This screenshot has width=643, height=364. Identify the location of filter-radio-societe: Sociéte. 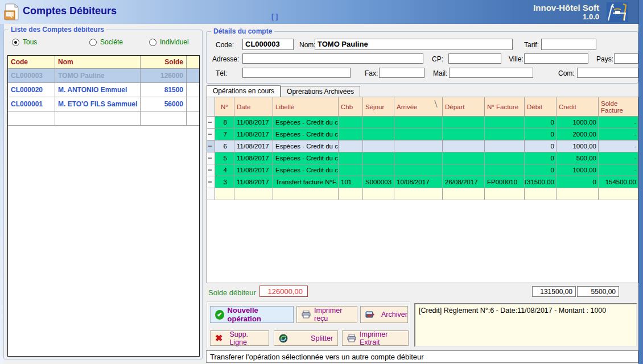
(106, 42).